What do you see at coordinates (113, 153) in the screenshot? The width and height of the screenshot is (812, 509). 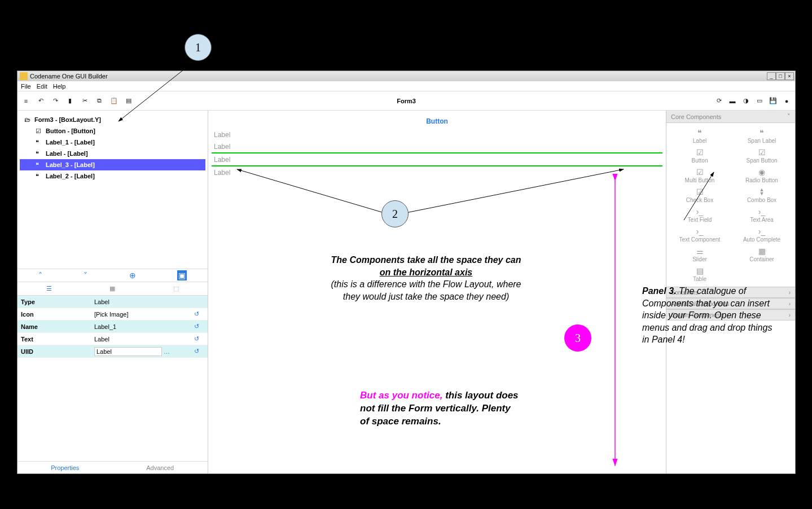 I see `tree-item-label: ❝ Label - [Label]` at bounding box center [113, 153].